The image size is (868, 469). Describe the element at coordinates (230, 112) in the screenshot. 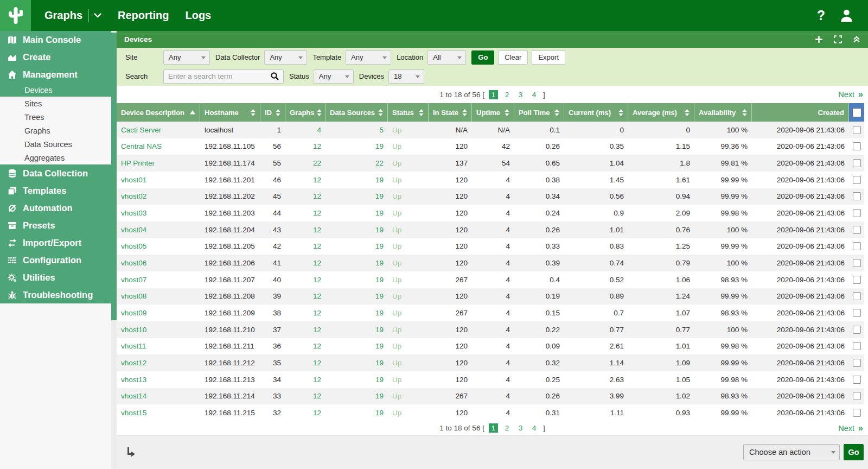

I see `column-header-hostname: Hostname` at that location.